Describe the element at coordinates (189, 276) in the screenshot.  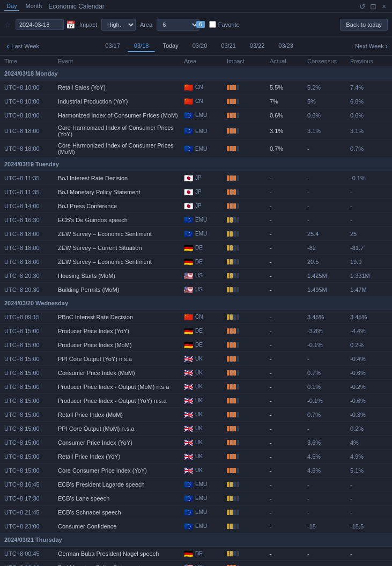
I see `flag-icon: 🇺🇸` at that location.